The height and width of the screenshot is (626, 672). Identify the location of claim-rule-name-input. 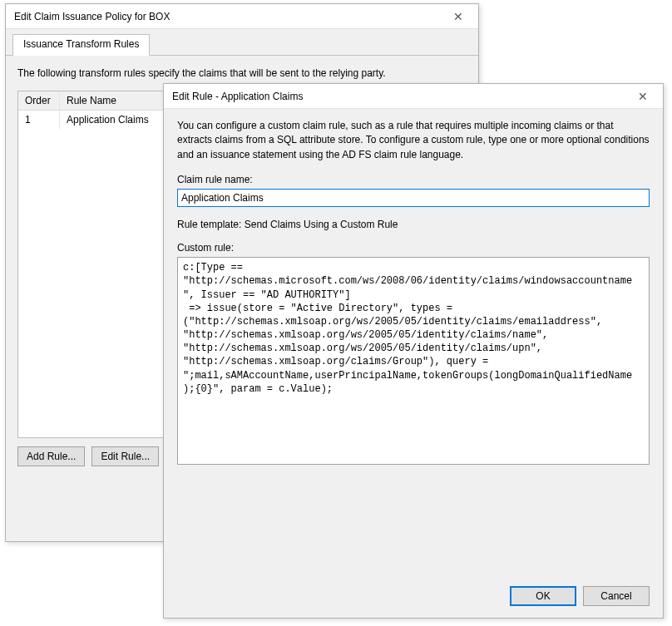
(413, 198).